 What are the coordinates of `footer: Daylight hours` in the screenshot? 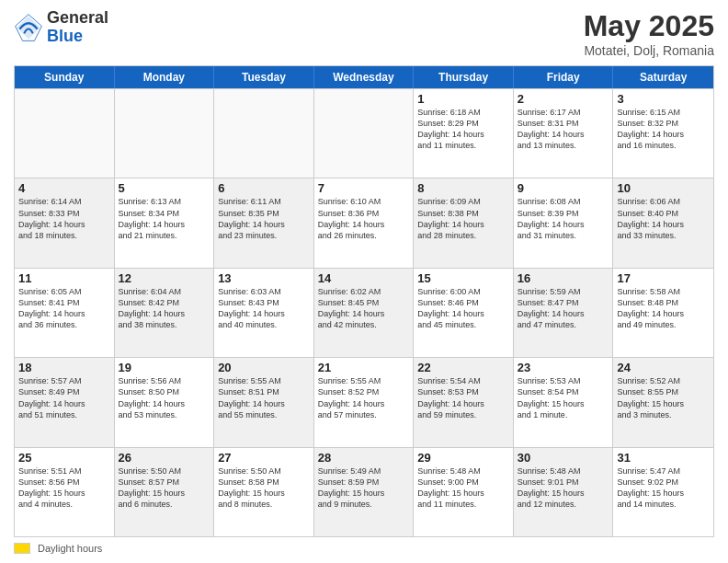 It's located at (364, 548).